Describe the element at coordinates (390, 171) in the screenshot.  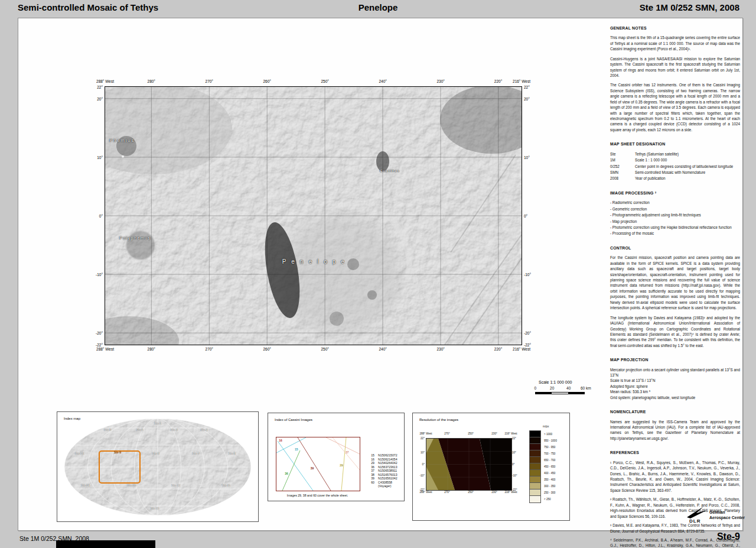
I see `feature-label: Euanthes` at that location.